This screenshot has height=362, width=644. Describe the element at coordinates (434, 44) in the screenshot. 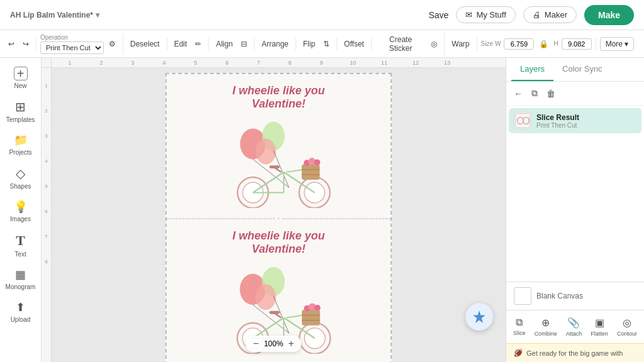

I see `sticker-icon-btn: ◎` at that location.